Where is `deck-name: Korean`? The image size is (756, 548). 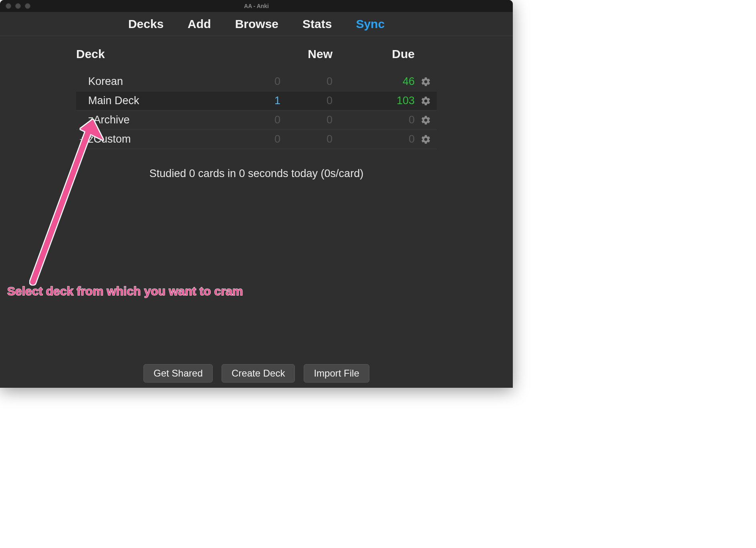
deck-name: Korean is located at coordinates (158, 82).